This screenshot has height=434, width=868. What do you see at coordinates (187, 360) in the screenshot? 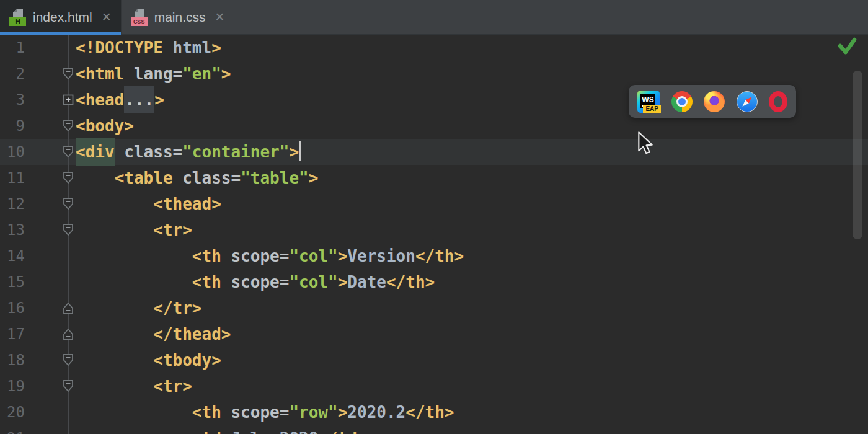
I see `code-token: <tbody>` at bounding box center [187, 360].